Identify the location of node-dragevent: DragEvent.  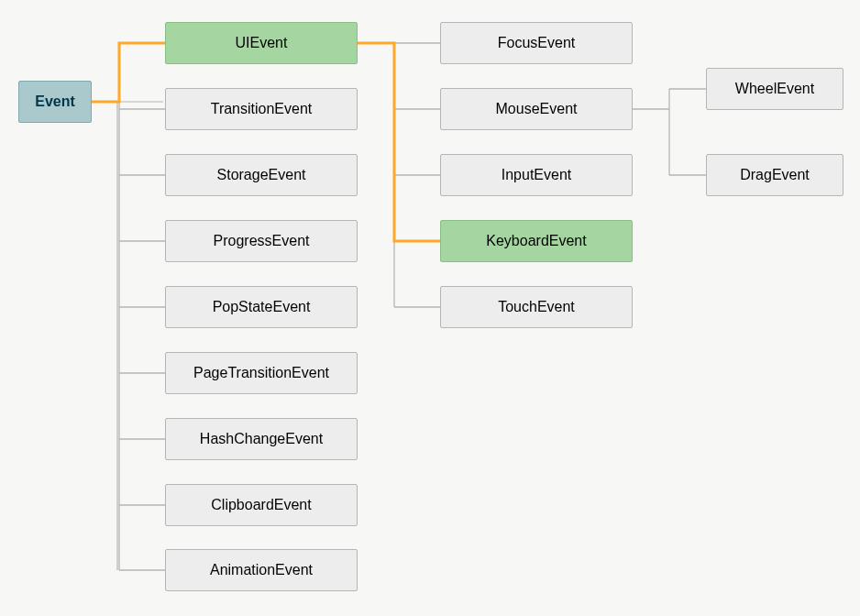
(775, 175).